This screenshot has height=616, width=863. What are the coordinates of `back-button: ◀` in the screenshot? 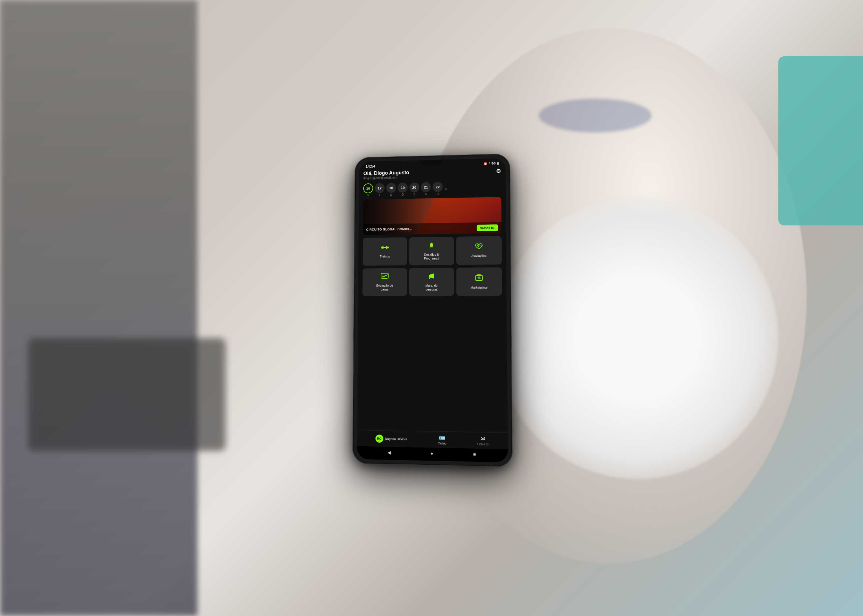 It's located at (389, 453).